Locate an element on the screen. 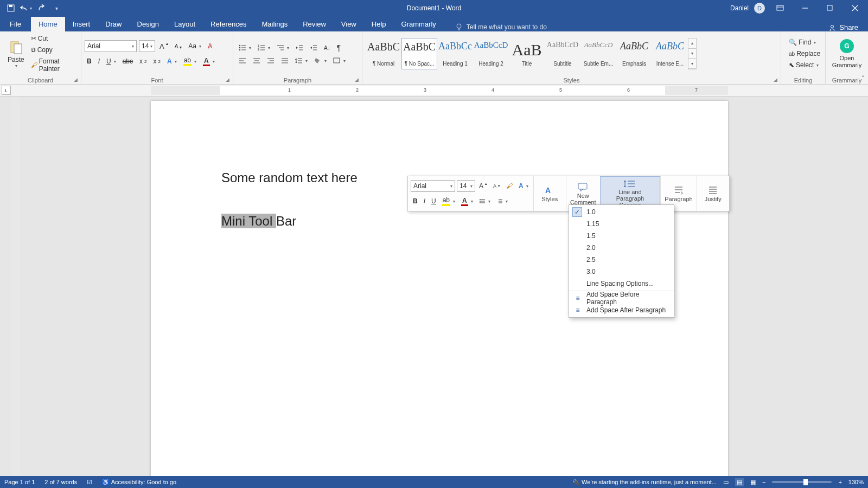  doc-line-2: Mini Tool Bar is located at coordinates (290, 221).